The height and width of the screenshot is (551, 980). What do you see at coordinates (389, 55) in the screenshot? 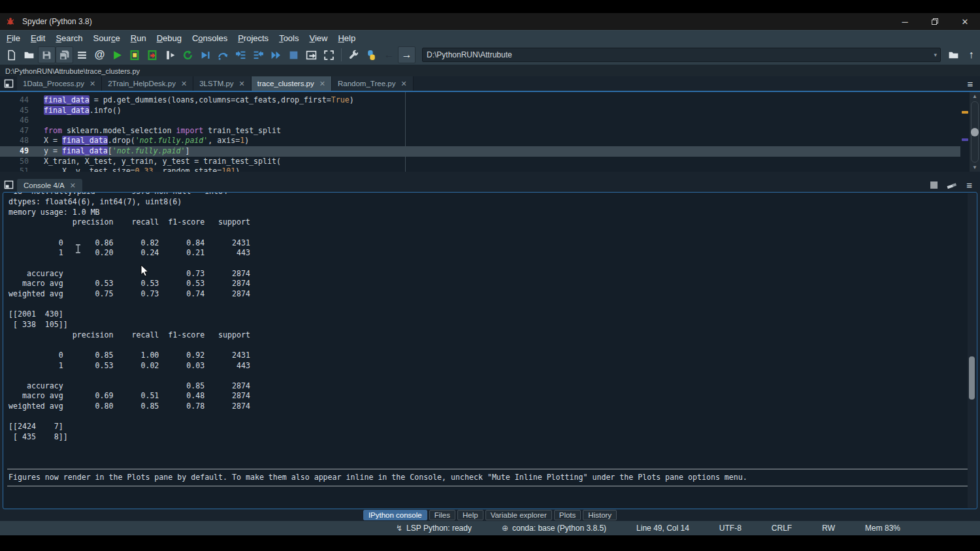
I see `back-icon: ←` at bounding box center [389, 55].